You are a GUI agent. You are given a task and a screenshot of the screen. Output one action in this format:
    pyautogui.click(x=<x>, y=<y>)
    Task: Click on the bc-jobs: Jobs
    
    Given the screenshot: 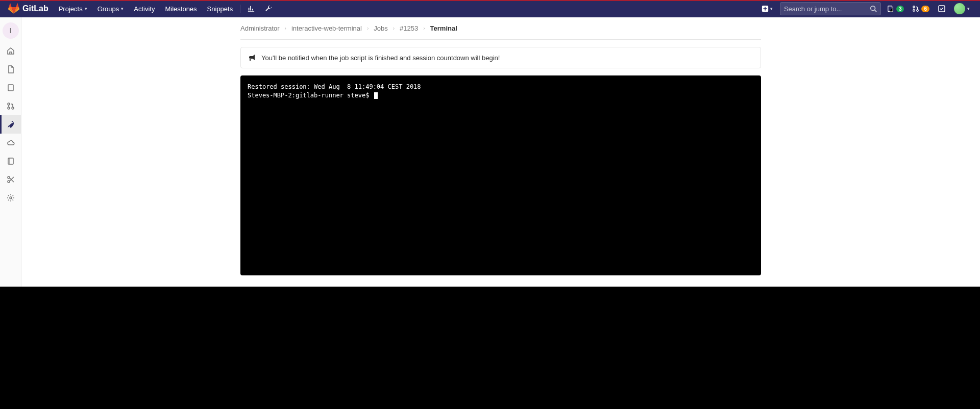 What is the action you would take?
    pyautogui.click(x=381, y=29)
    